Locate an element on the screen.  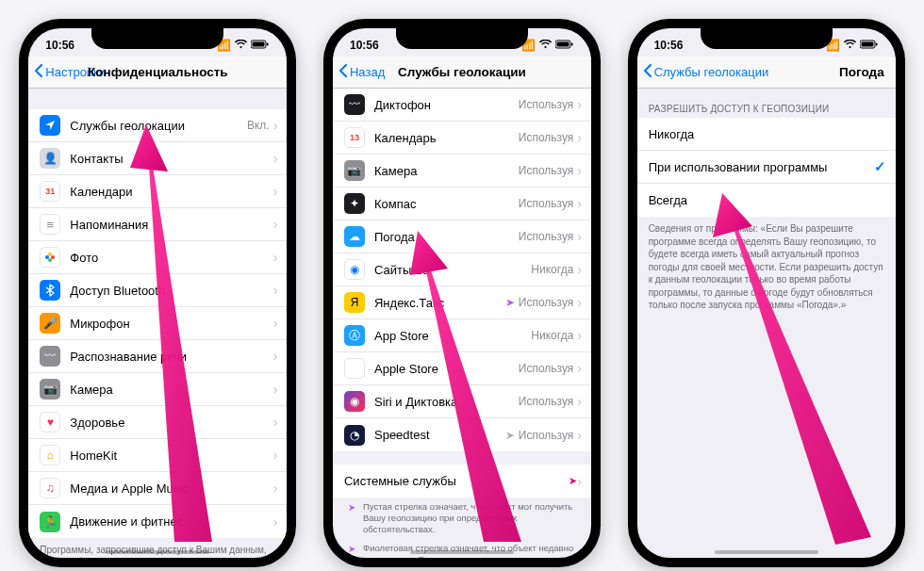
wifi-icon is located at coordinates (545, 45).